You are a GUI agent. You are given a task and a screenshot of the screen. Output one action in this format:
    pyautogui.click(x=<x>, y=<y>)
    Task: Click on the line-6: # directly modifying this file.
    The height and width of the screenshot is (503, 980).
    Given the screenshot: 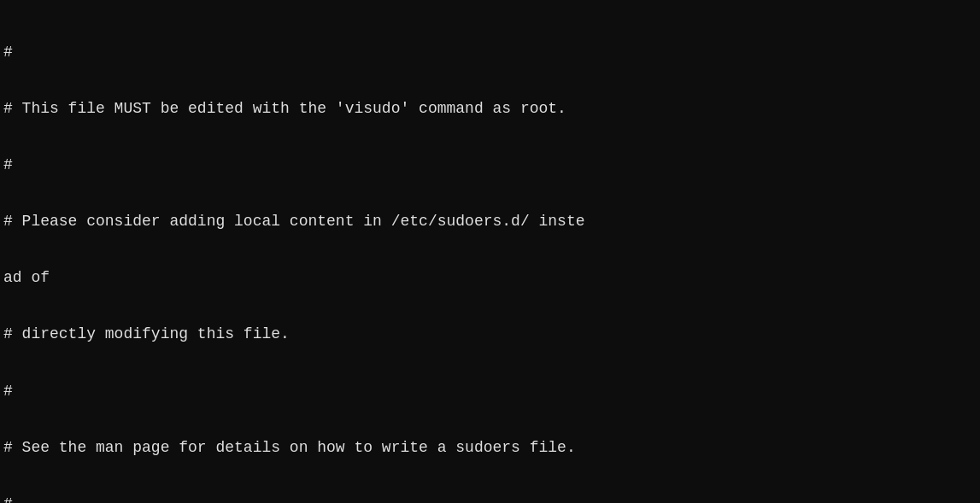 What is the action you would take?
    pyautogui.click(x=490, y=334)
    